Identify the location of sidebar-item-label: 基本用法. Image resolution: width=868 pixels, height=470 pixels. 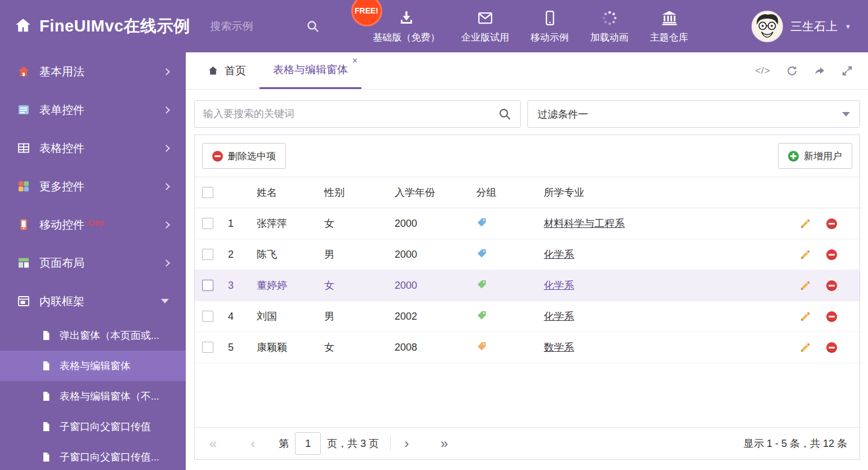
(101, 72).